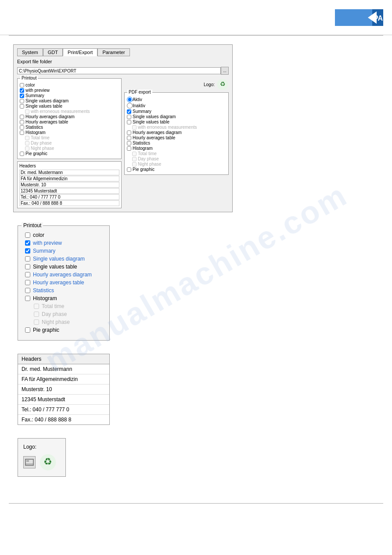 The image size is (392, 555). I want to click on logo-browse-button, so click(29, 462).